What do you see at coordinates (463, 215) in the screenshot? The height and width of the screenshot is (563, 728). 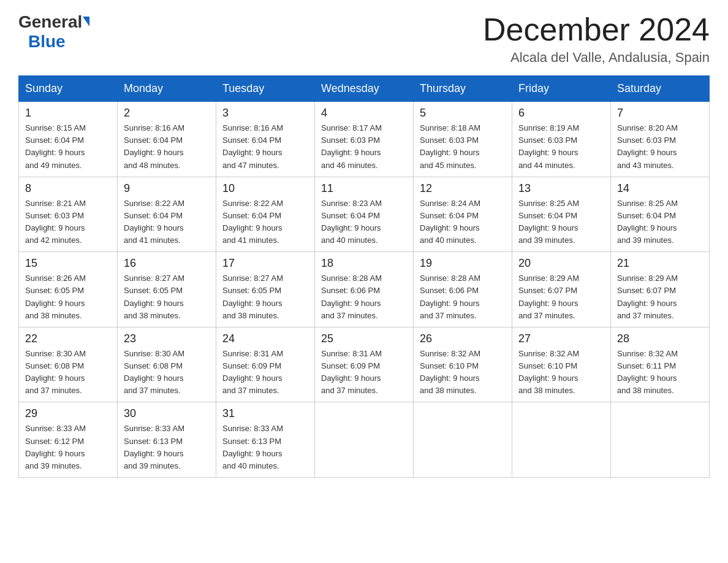 I see `calendar-cell: 12Sunrise: 8:24 AMSunset: 6:04 PMDayligh…` at bounding box center [463, 215].